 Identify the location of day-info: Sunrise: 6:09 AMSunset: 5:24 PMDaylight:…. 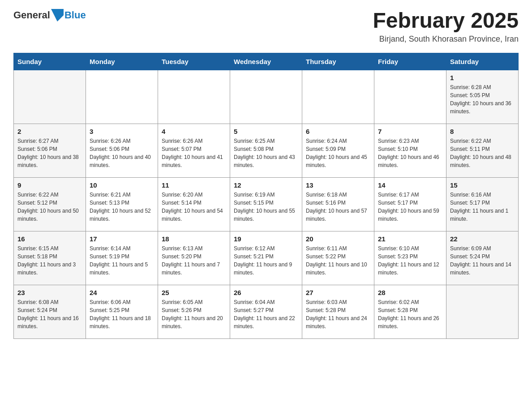
(482, 261).